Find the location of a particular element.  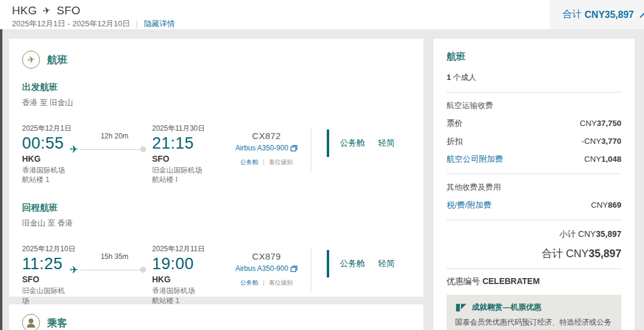

destination-code: SFO is located at coordinates (69, 11).